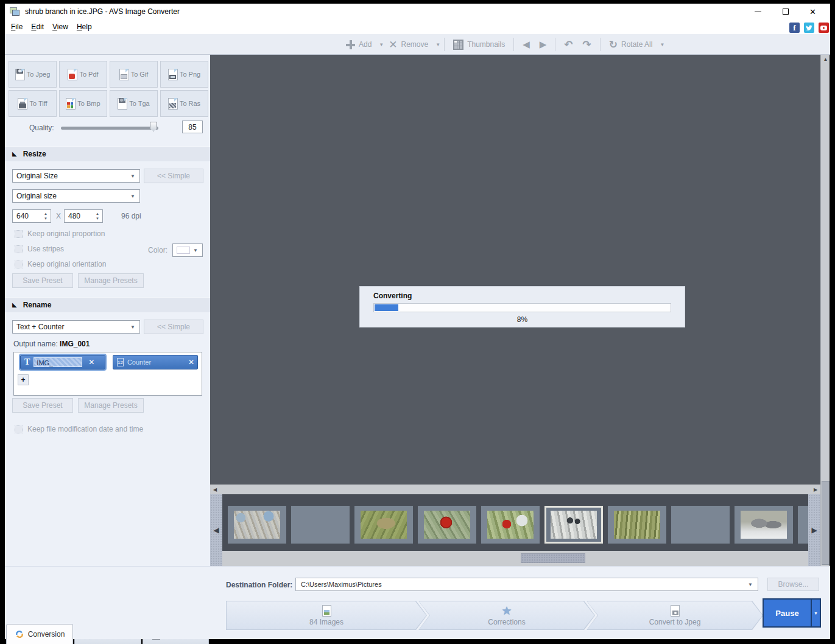 Image resolution: width=835 pixels, height=644 pixels. What do you see at coordinates (18, 250) in the screenshot?
I see `use-stripes-checkbox` at bounding box center [18, 250].